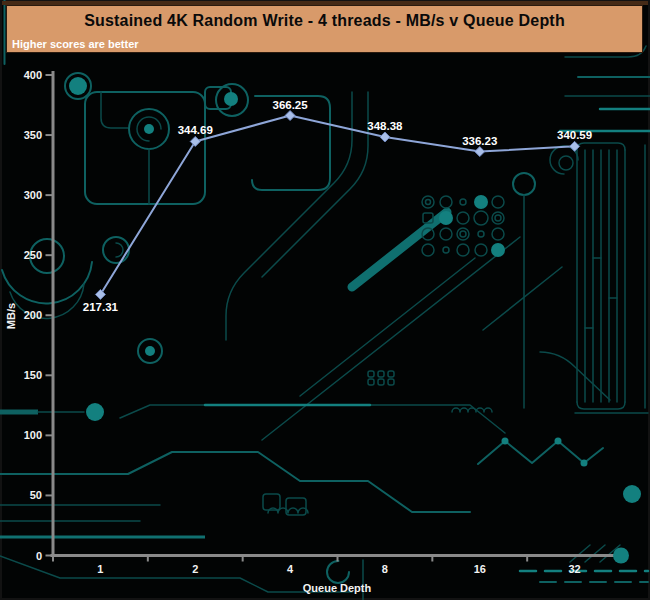 The height and width of the screenshot is (600, 650). Describe the element at coordinates (385, 569) in the screenshot. I see `x-tick-label: 8` at that location.